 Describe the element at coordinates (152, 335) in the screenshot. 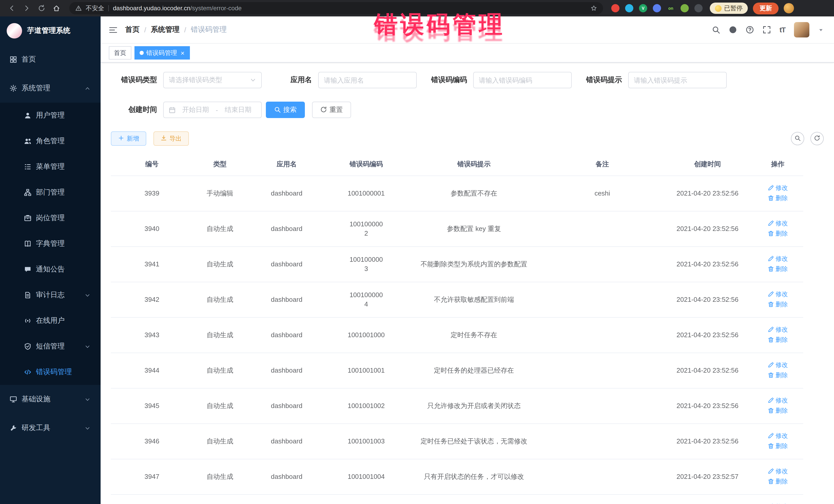

I see `cell-id: 3943` at that location.